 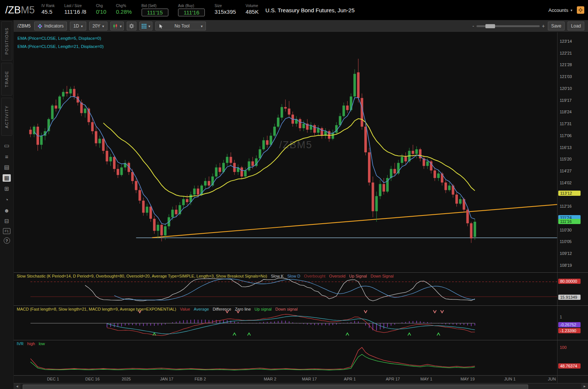 What do you see at coordinates (566, 171) in the screenshot?
I see `price-axis-label: 114'27` at bounding box center [566, 171].